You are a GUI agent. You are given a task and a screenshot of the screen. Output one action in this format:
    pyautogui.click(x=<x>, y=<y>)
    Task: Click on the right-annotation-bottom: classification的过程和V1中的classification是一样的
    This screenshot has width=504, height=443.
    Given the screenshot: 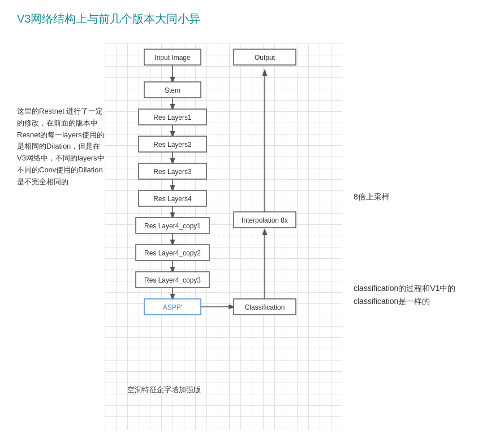 What is the action you would take?
    pyautogui.click(x=420, y=295)
    